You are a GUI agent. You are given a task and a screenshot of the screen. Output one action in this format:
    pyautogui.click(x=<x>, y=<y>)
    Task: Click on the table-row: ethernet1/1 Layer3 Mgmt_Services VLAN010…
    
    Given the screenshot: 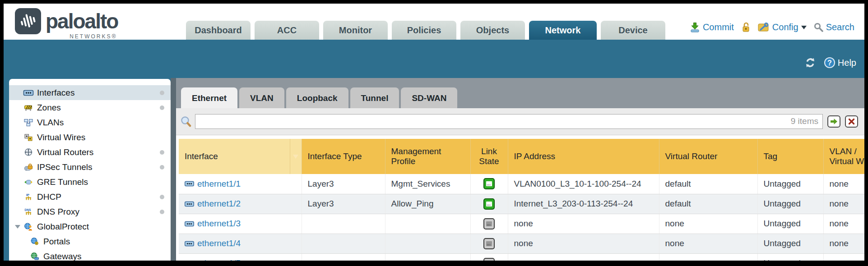 What is the action you would take?
    pyautogui.click(x=522, y=184)
    